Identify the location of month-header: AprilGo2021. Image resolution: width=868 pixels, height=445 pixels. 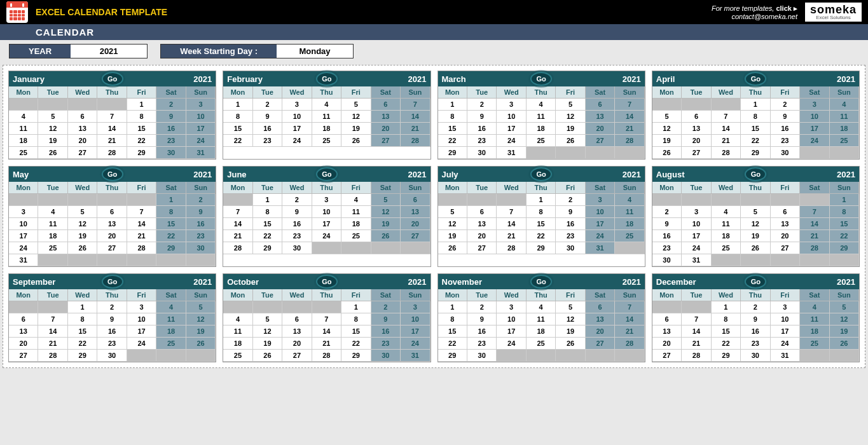
(755, 79).